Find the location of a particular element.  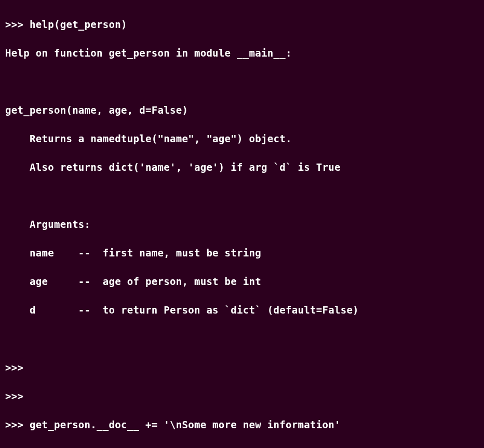

terminal-line: >>> help(get_person) is located at coordinates (242, 25).